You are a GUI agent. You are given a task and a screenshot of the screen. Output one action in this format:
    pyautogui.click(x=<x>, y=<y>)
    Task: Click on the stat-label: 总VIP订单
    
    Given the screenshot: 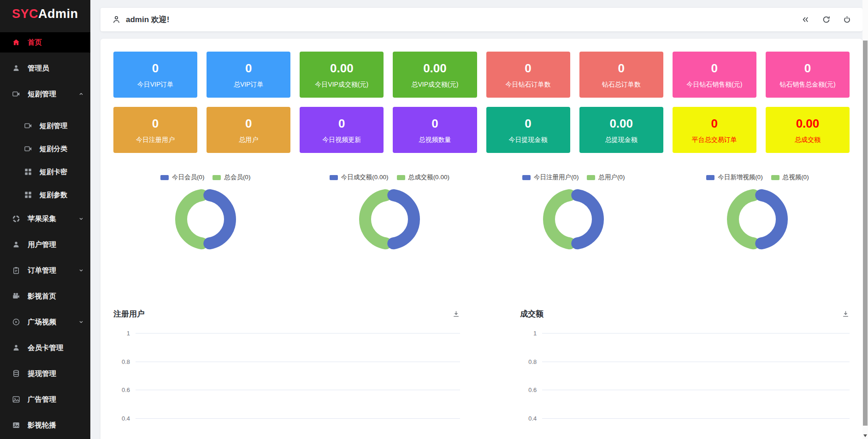 What is the action you would take?
    pyautogui.click(x=249, y=84)
    